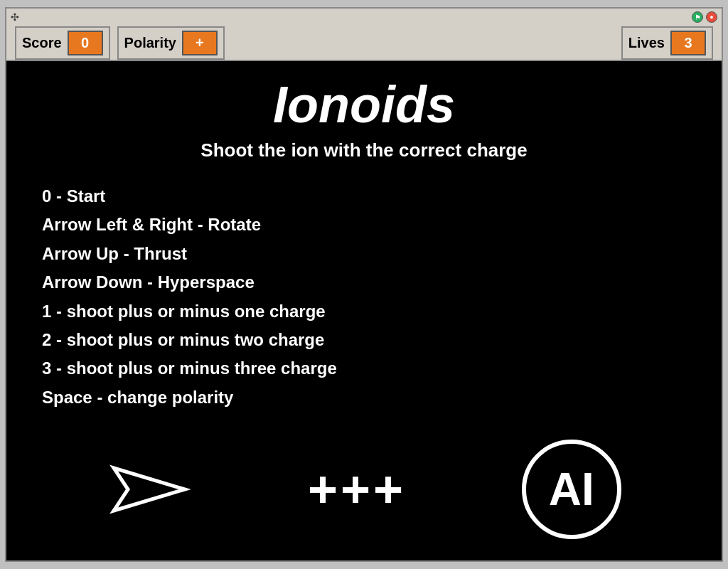  What do you see at coordinates (171, 43) in the screenshot?
I see `polarity-group: Polarity +` at bounding box center [171, 43].